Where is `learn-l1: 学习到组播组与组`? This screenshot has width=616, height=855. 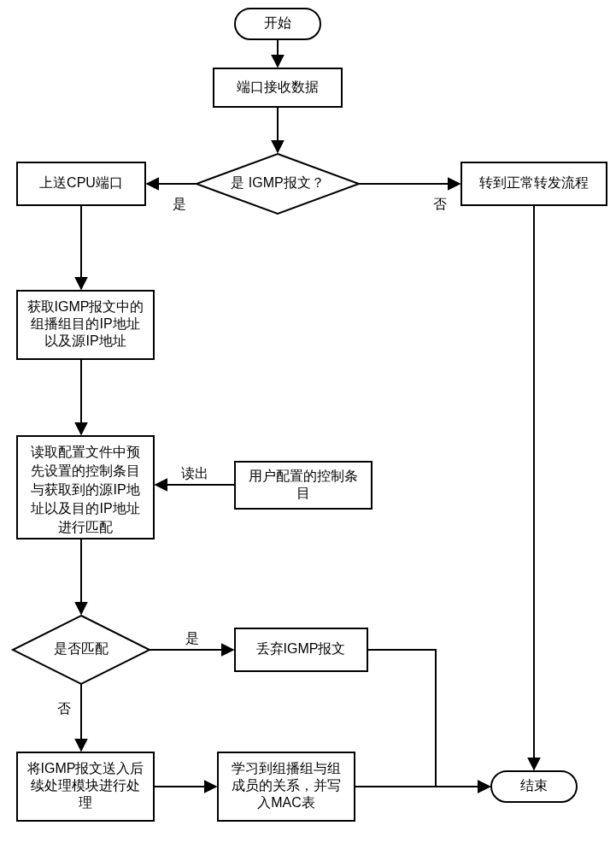 learn-l1: 学习到组播组与组 is located at coordinates (286, 768).